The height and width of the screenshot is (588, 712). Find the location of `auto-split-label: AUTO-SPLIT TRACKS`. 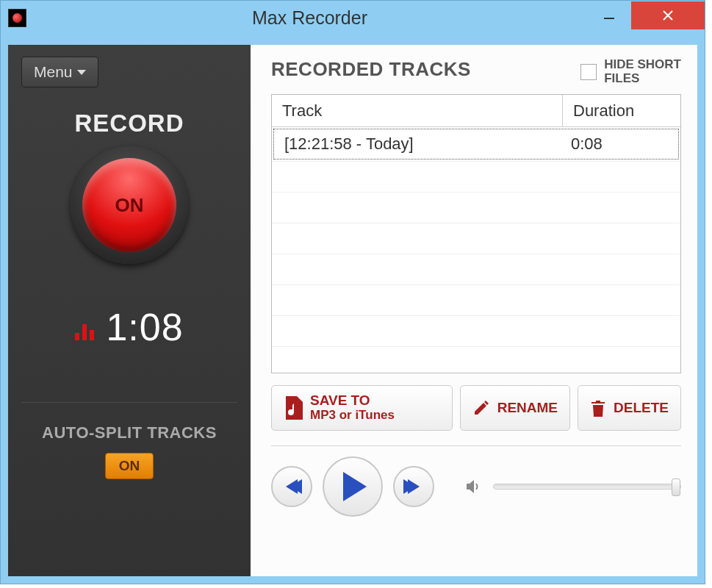

auto-split-label: AUTO-SPLIT TRACKS is located at coordinates (129, 433).